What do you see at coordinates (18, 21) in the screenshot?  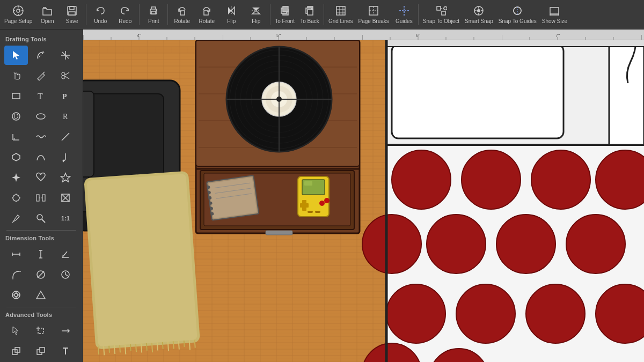 I see `page-setup-label: Page Setup` at bounding box center [18, 21].